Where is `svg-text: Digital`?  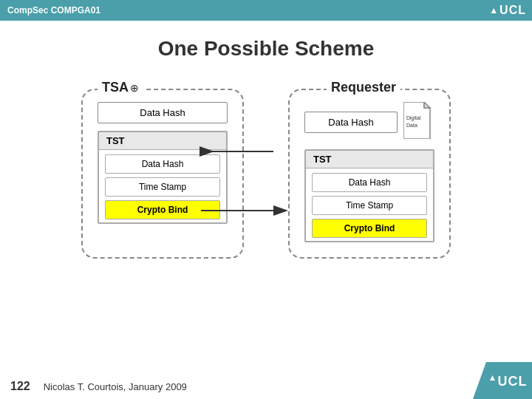
svg-text: Digital is located at coordinates (414, 118).